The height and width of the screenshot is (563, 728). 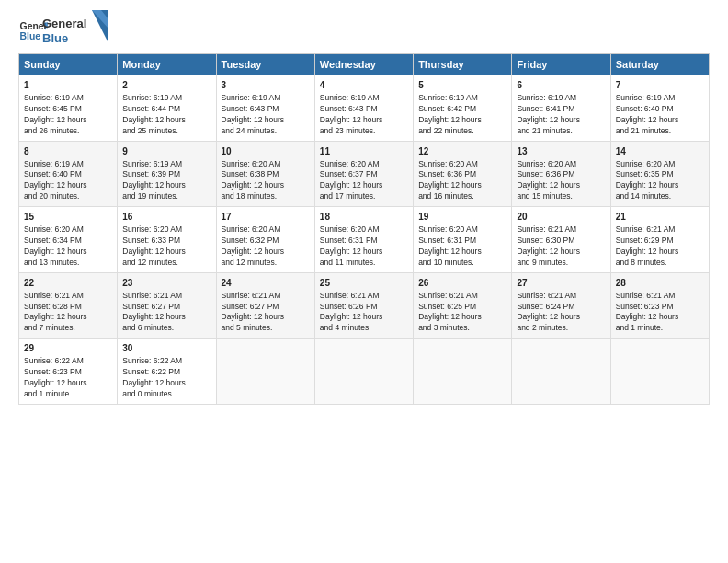 What do you see at coordinates (561, 307) in the screenshot?
I see `day-info-line: Sunset: 6:24 PM` at bounding box center [561, 307].